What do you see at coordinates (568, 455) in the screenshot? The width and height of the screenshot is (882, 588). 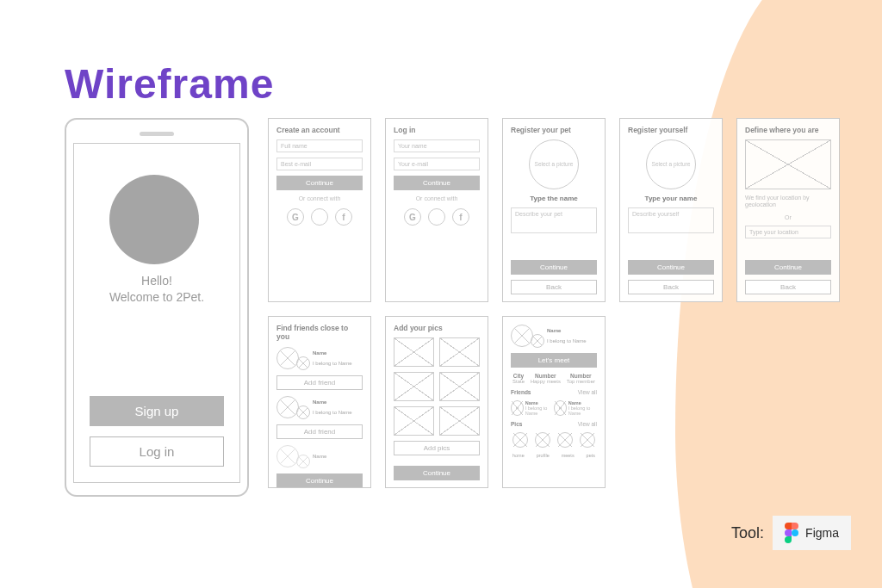 I see `nav-label: meets` at bounding box center [568, 455].